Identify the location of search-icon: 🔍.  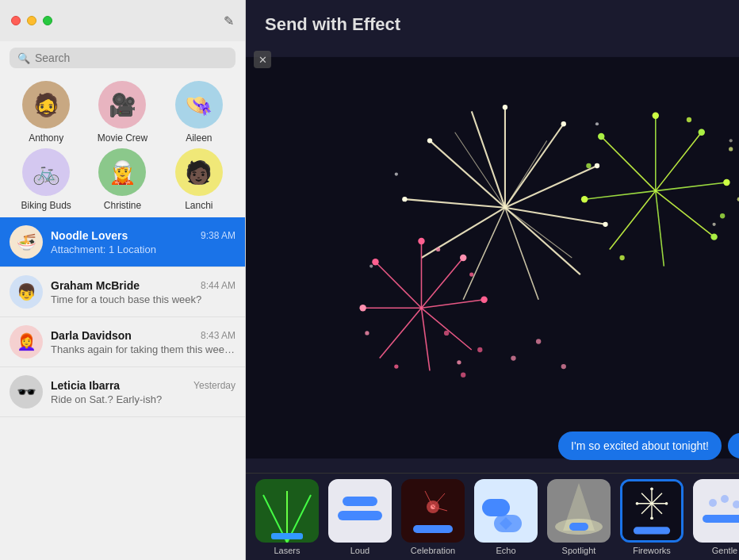
(24, 59).